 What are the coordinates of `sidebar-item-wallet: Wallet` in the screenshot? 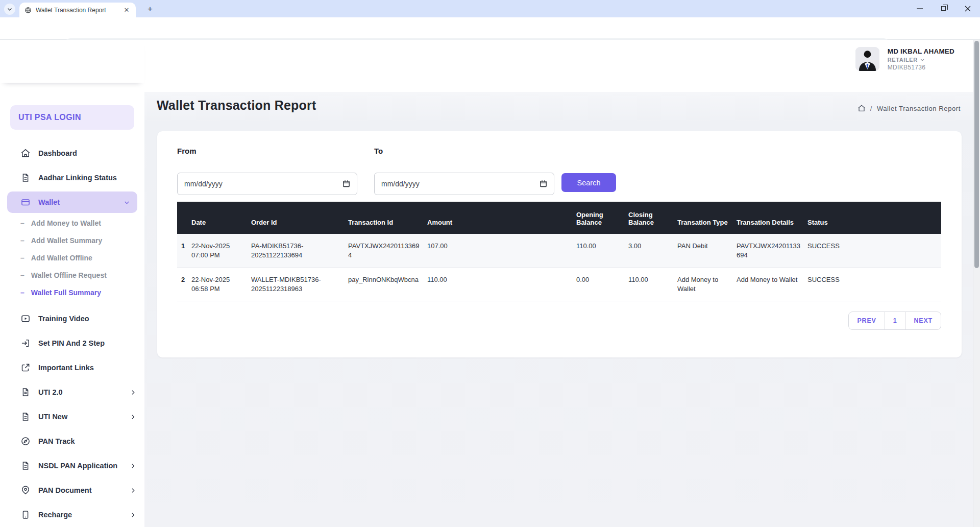 It's located at (72, 202).